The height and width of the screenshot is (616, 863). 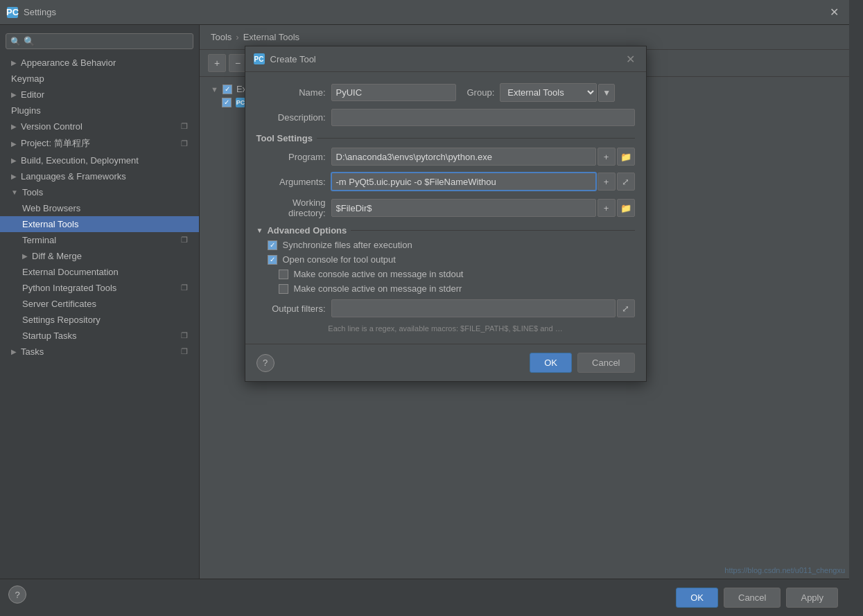 What do you see at coordinates (291, 93) in the screenshot?
I see `name-label: Name:` at bounding box center [291, 93].